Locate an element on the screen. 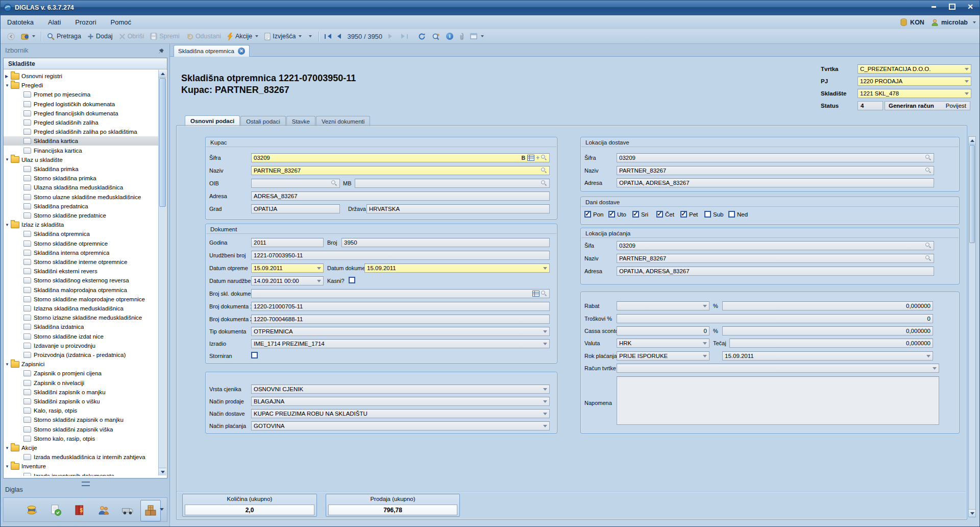  valuta-select: HRK is located at coordinates (663, 343).